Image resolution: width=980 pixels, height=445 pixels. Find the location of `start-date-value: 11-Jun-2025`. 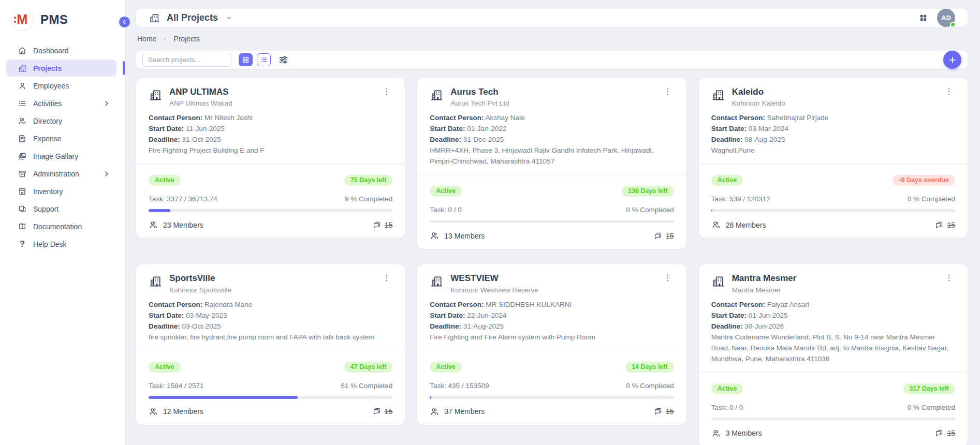

start-date-value: 11-Jun-2025 is located at coordinates (205, 128).